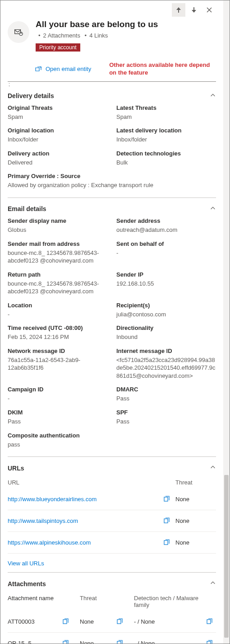 Image resolution: width=230 pixels, height=644 pixels. What do you see at coordinates (166, 130) in the screenshot?
I see `label: Latest delivery location` at bounding box center [166, 130].